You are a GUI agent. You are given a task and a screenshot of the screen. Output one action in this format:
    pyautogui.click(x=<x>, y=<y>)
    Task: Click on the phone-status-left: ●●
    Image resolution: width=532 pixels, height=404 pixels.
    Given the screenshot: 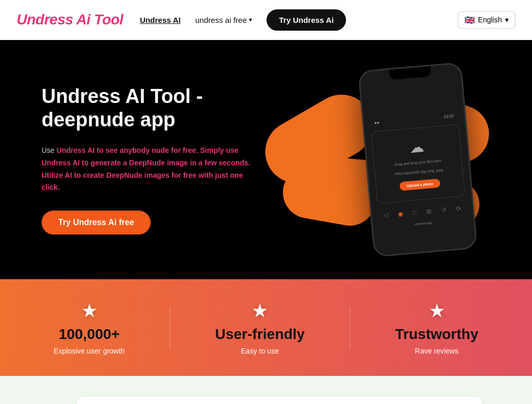 What is the action you would take?
    pyautogui.click(x=377, y=123)
    